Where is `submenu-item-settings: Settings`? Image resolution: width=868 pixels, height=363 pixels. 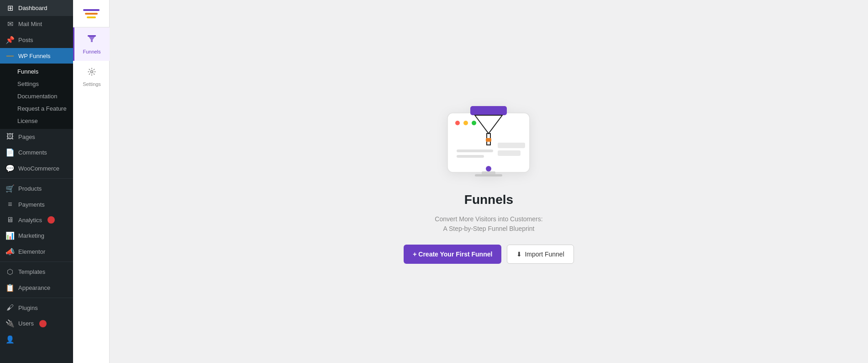
submenu-item-settings: Settings is located at coordinates (37, 84).